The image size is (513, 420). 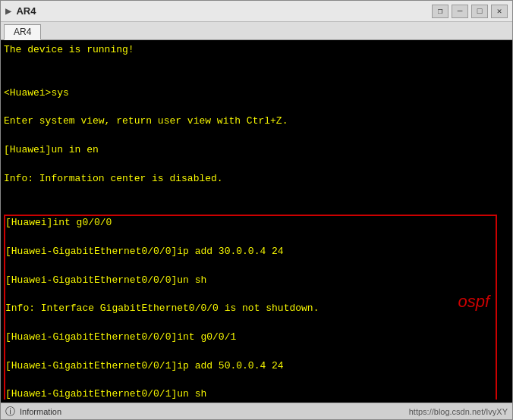 I want to click on terminal-line: [Huawei-GigabitEthernet0/0/0]un sh, so click(x=250, y=281).